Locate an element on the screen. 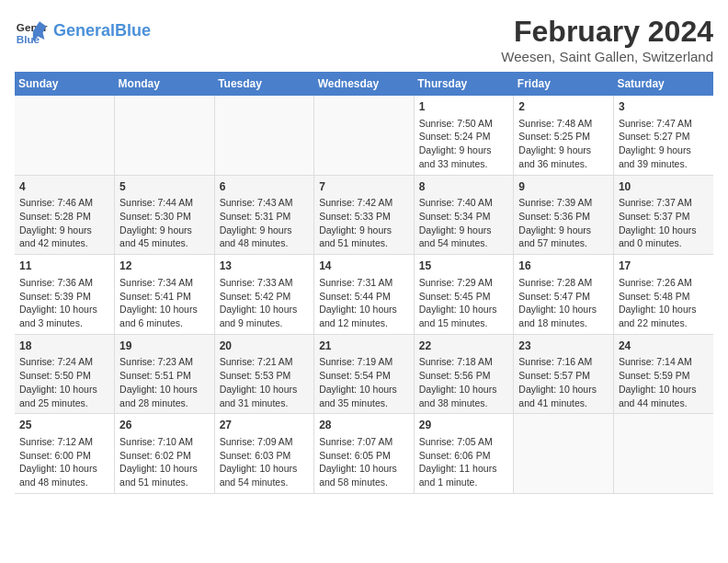 Image resolution: width=728 pixels, height=563 pixels. location-subtitle: Weesen, Saint Gallen, Switzerland is located at coordinates (607, 57).